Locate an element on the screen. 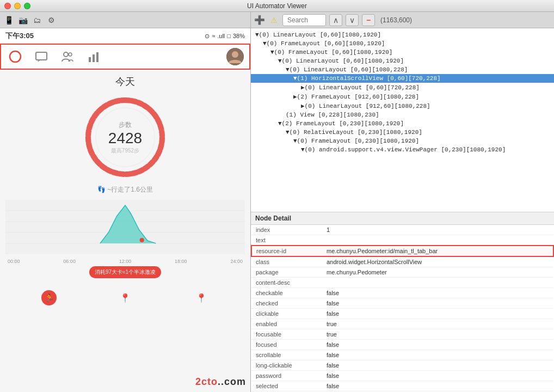  close-button is located at coordinates (8, 6).